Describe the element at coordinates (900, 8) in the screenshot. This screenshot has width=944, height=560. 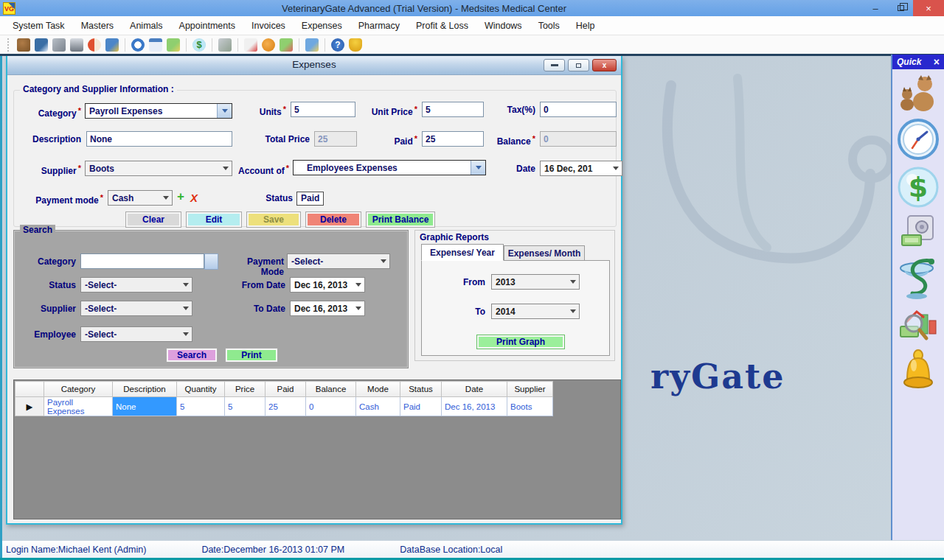
I see `restore-button` at that location.